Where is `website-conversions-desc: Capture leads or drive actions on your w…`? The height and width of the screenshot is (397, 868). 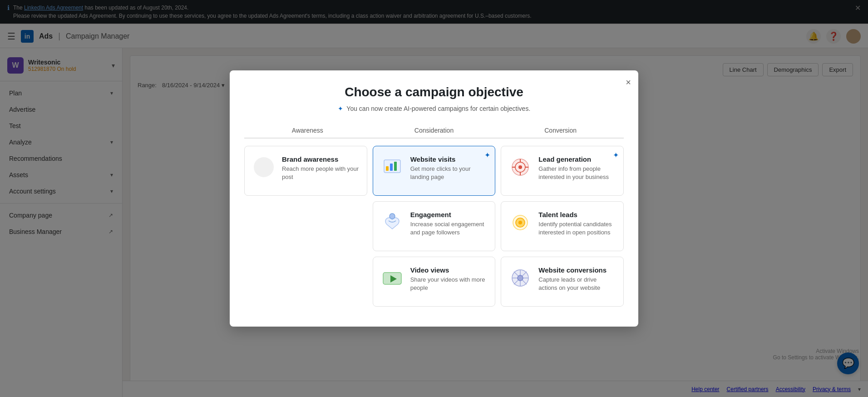 website-conversions-desc: Capture leads or drive actions on your w… is located at coordinates (577, 284).